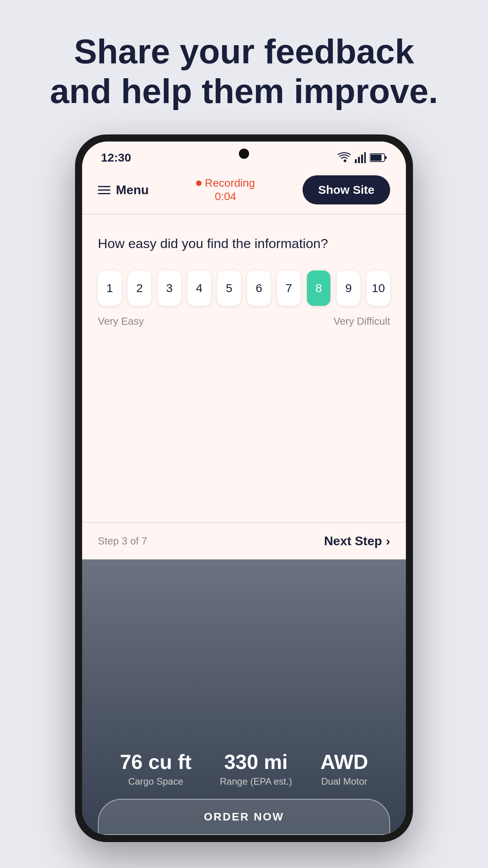 Image resolution: width=488 pixels, height=868 pixels. What do you see at coordinates (362, 322) in the screenshot?
I see `label-very-difficult: Very Difficult` at bounding box center [362, 322].